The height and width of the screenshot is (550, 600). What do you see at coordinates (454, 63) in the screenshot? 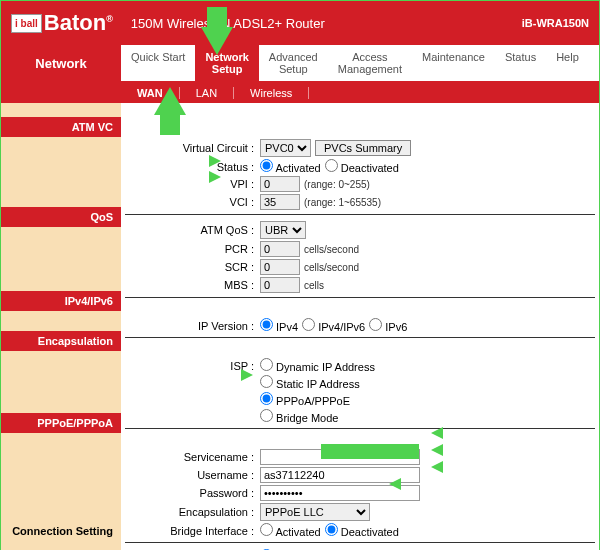
I see `tab-maintenance: Maintenance` at bounding box center [454, 63].